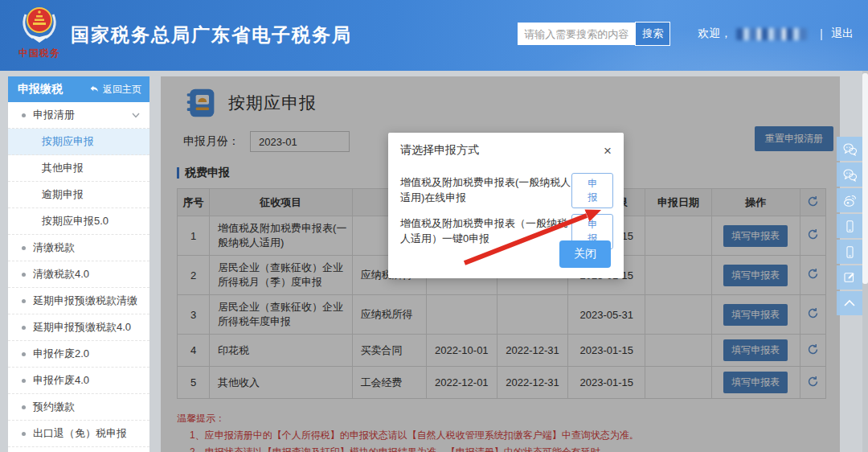 Image resolution: width=868 pixels, height=452 pixels. What do you see at coordinates (79, 264) in the screenshot?
I see `sidebar: 申报缴税 返回主页 申报清册 按期应申报 其他申报 逾期申报 按期应申报5.0` at bounding box center [79, 264].